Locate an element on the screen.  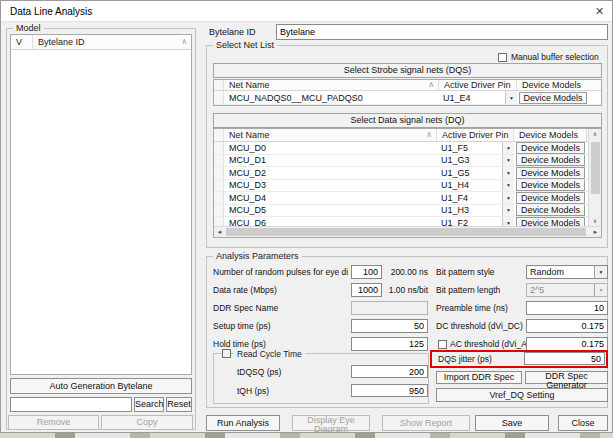
active-driver-pin-cell: U1_H4▼ is located at coordinates (476, 186).